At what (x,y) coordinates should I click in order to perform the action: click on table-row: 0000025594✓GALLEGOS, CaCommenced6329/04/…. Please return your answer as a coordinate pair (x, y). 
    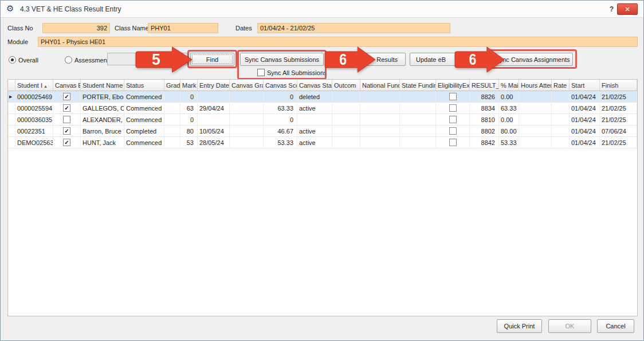
    Looking at the image, I should click on (323, 108).